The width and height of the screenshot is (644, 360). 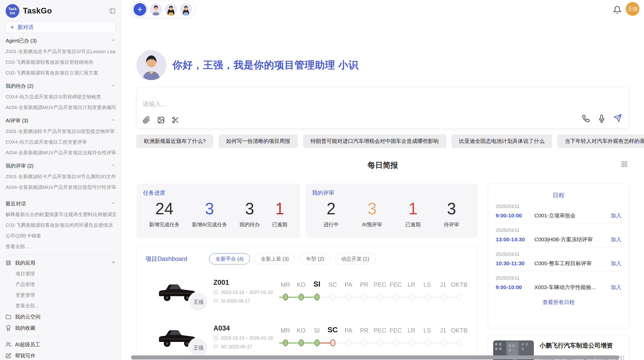 I want to click on recent-chat-item: C02-飞腾新能源轻客改款项目的闭环通告反馈情况, so click(x=61, y=225).